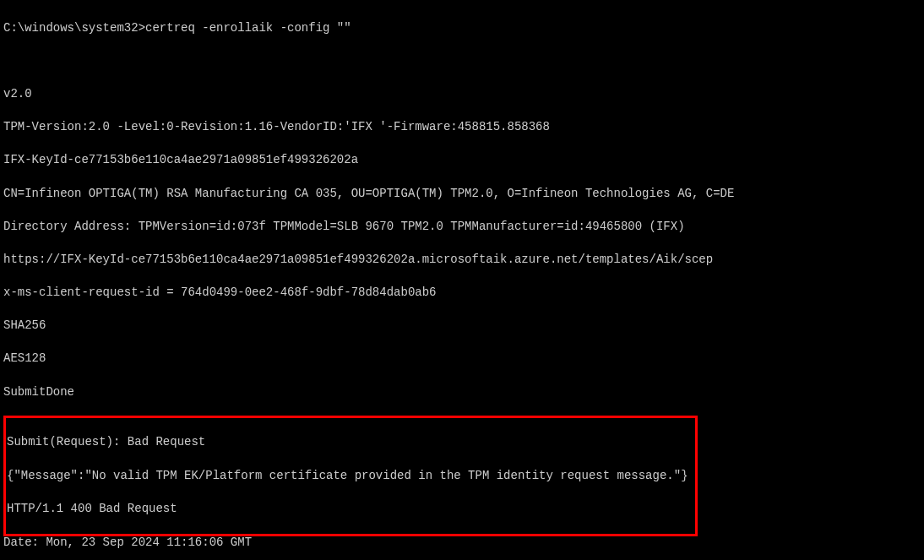 Image resolution: width=924 pixels, height=560 pixels. I want to click on blank-line, so click(462, 62).